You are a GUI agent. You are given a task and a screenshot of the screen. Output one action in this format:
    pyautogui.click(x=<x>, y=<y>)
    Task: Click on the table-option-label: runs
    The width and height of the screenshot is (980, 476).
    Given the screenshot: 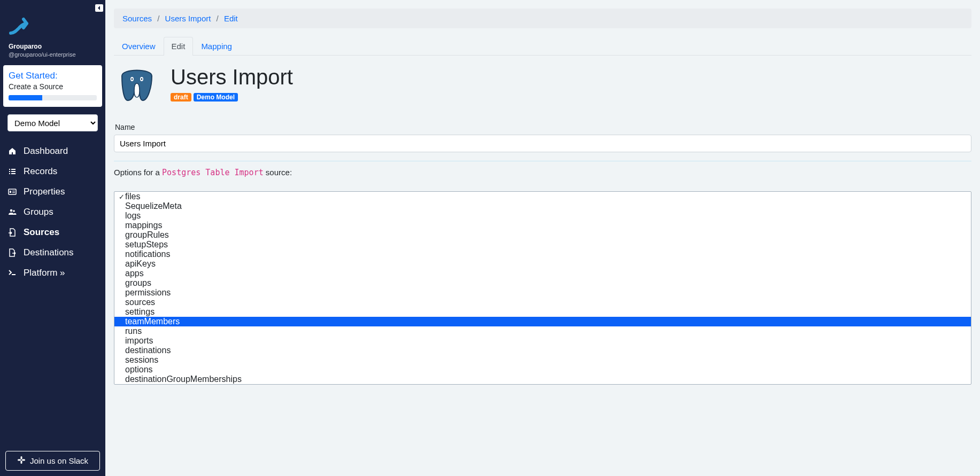 What is the action you would take?
    pyautogui.click(x=134, y=331)
    